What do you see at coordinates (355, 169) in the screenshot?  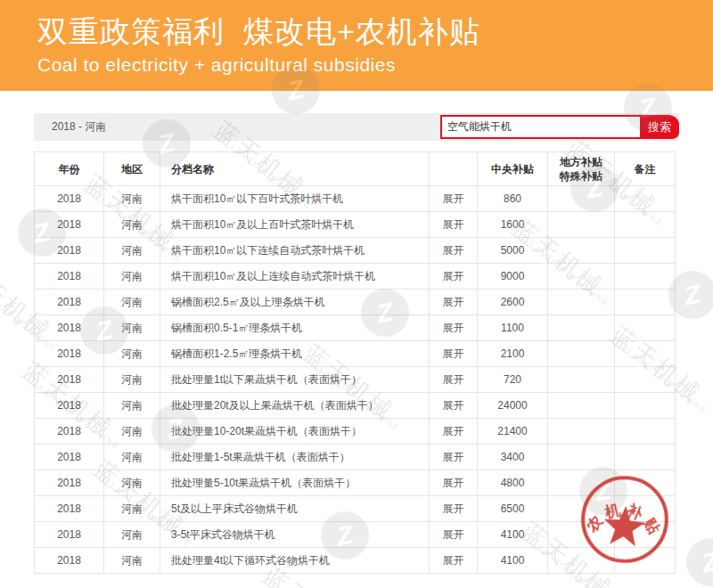 I see `table-header: 年份 地区 分档名称 中央补贴 地方补贴 特殊补贴 备注` at bounding box center [355, 169].